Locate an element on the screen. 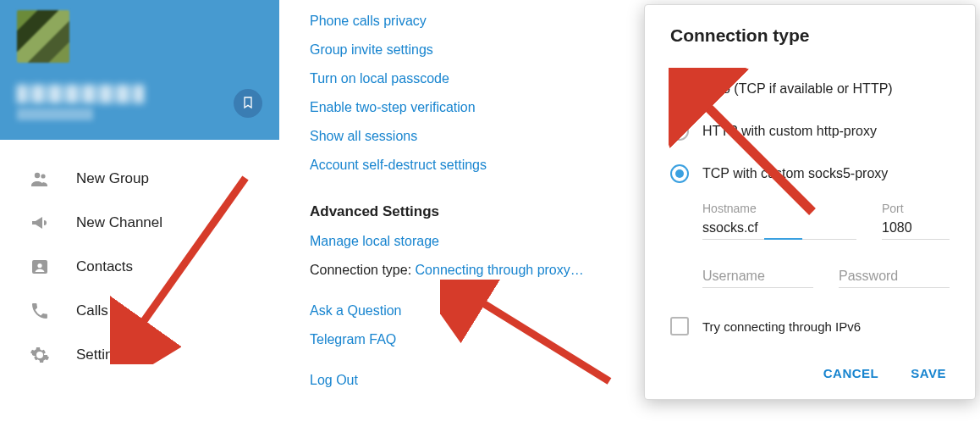  link-ask-question: Ask a Question is located at coordinates (471, 311).